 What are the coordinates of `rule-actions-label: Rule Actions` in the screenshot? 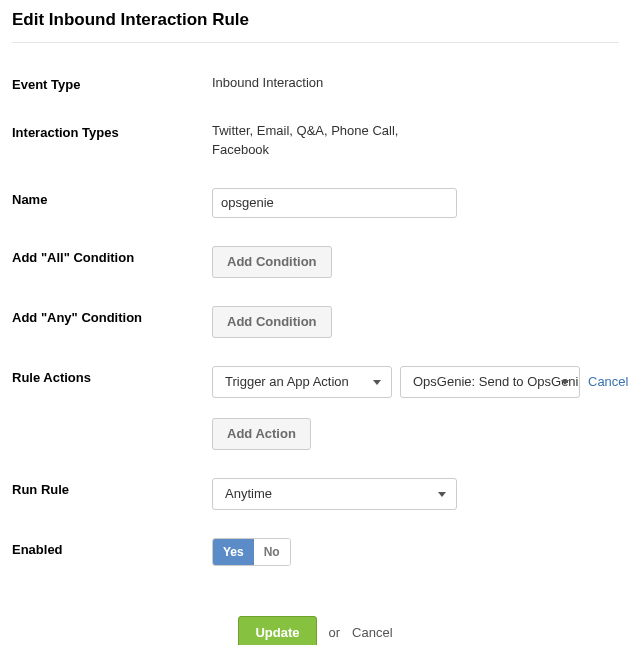 It's located at (112, 376).